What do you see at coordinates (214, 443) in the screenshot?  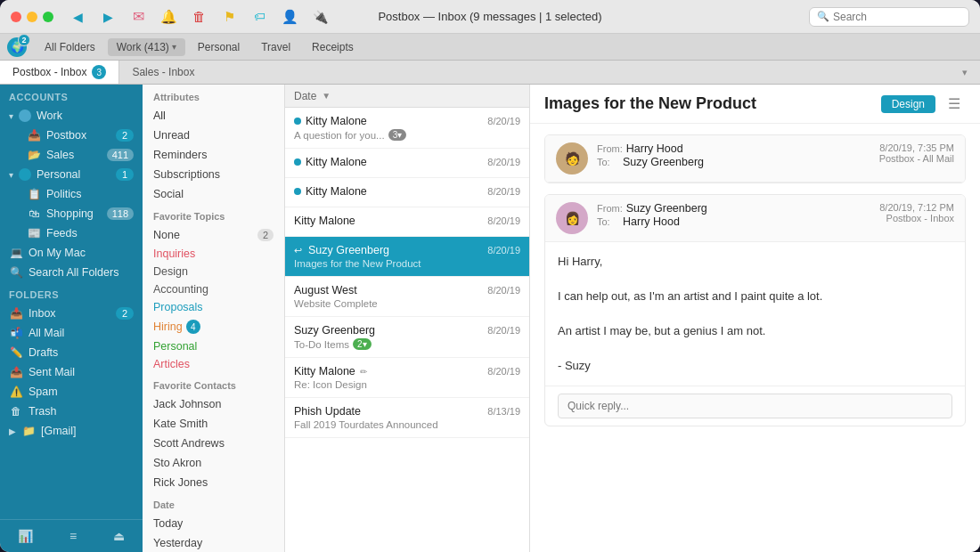 I see `filter-contact-scott-andrews: Scott Andrews` at bounding box center [214, 443].